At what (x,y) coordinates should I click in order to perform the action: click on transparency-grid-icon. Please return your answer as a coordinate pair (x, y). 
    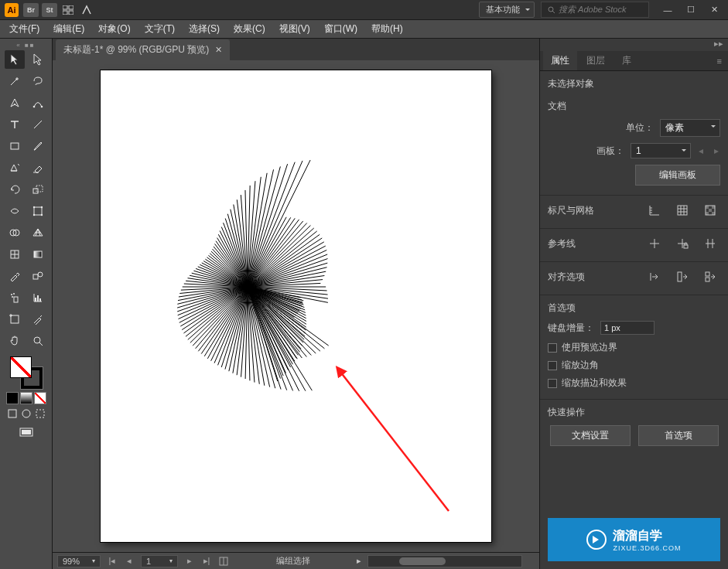
    Looking at the image, I should click on (710, 210).